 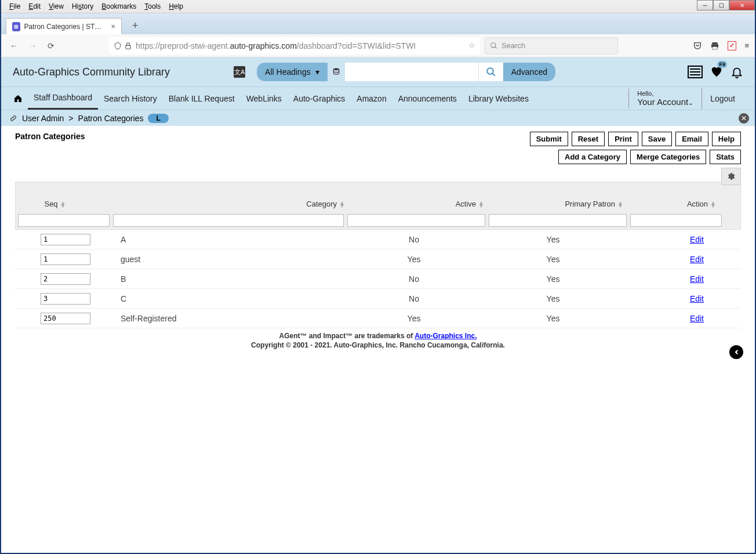 What do you see at coordinates (668, 157) in the screenshot?
I see `merge-categories-button: Merge Categories` at bounding box center [668, 157].